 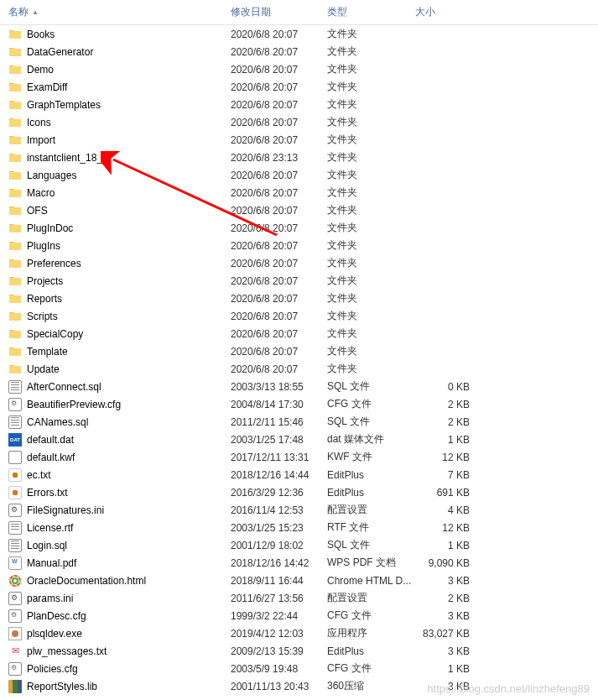 What do you see at coordinates (299, 562) in the screenshot?
I see `file-row: Manual.pdf2018/12/16 14:42WPS PDF 文档9,09…` at bounding box center [299, 562].